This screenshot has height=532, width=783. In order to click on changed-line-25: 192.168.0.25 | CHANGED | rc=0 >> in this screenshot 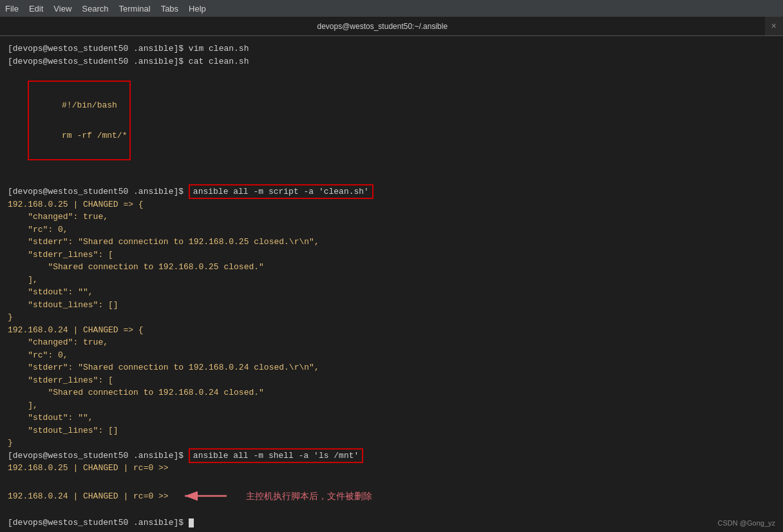, I will do `click(392, 468)`.